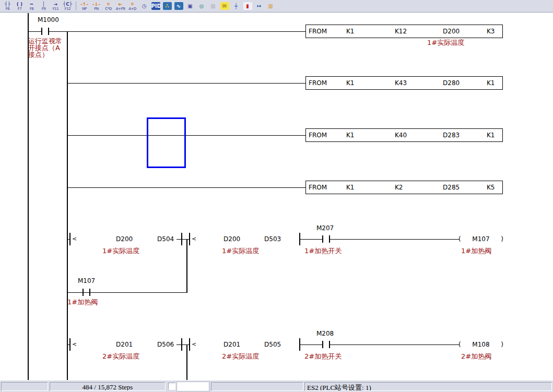  What do you see at coordinates (68, 9) in the screenshot?
I see `toolbar-icon-label: F12` at bounding box center [68, 9].